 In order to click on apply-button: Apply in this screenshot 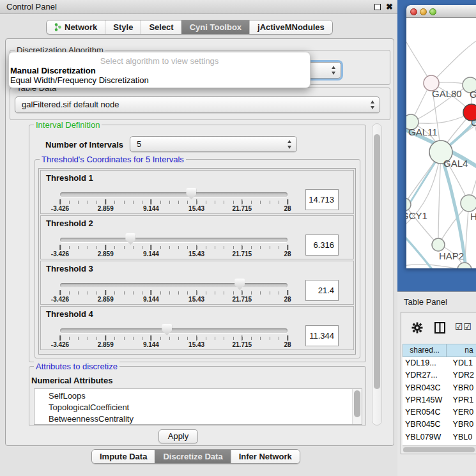, I will do `click(178, 436)`.